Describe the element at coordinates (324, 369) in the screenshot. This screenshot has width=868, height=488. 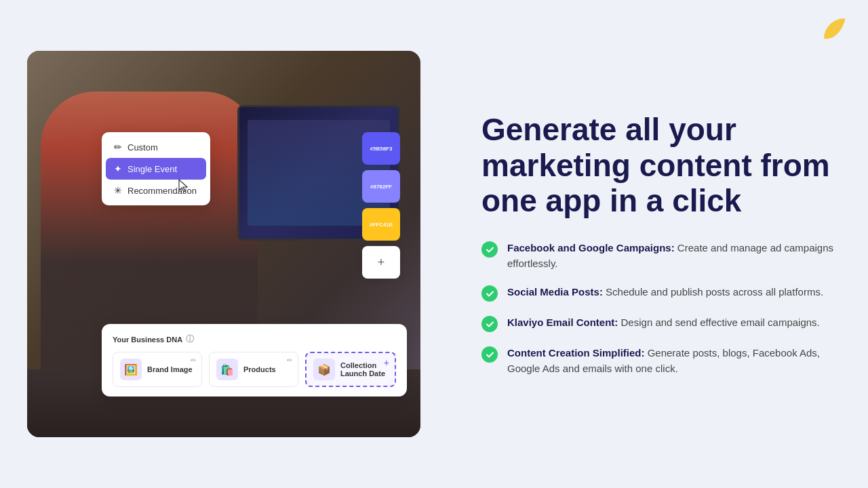
I see `collection-launch-icon: 📦` at that location.